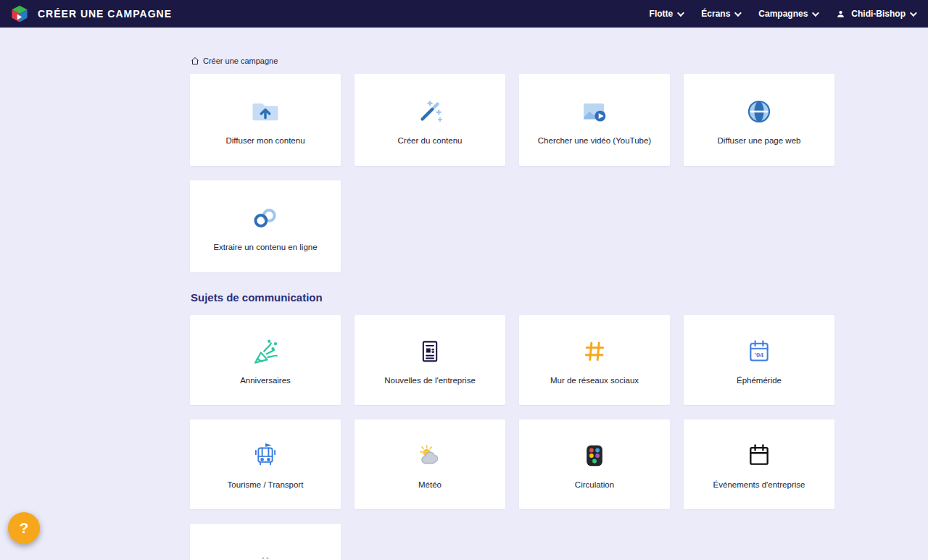 The height and width of the screenshot is (560, 928). What do you see at coordinates (594, 456) in the screenshot?
I see `traffic-light-icon` at bounding box center [594, 456].